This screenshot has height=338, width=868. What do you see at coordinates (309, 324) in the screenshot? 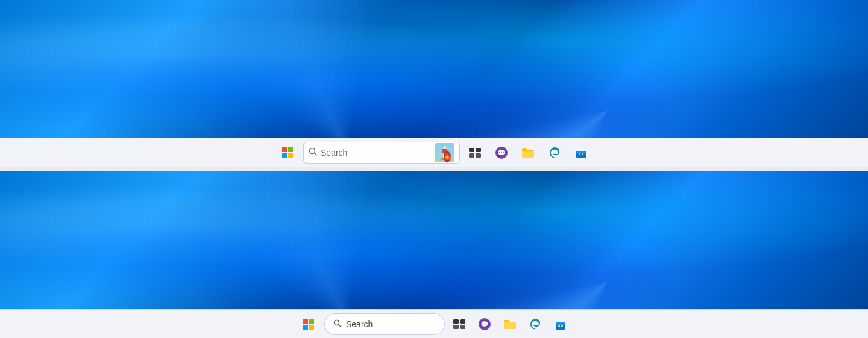
I see `start-button-bottom` at bounding box center [309, 324].